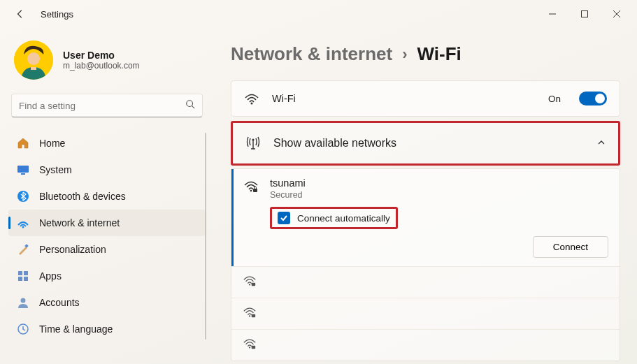 The image size is (637, 364). I want to click on nav-item-bluetooth: Bluetooth & devices, so click(107, 196).